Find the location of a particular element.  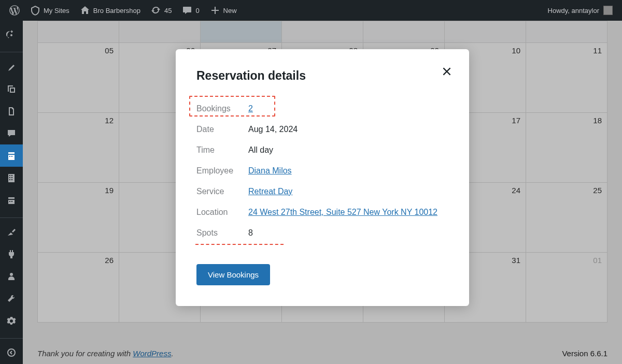

comments-link: 0 is located at coordinates (191, 10).